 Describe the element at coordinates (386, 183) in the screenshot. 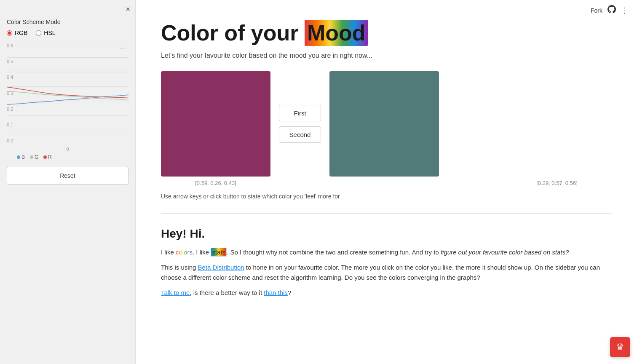

I see `color-value-labels: [0.59, 0.26, 0.43] [0.29, 0.57, 0.56]` at that location.